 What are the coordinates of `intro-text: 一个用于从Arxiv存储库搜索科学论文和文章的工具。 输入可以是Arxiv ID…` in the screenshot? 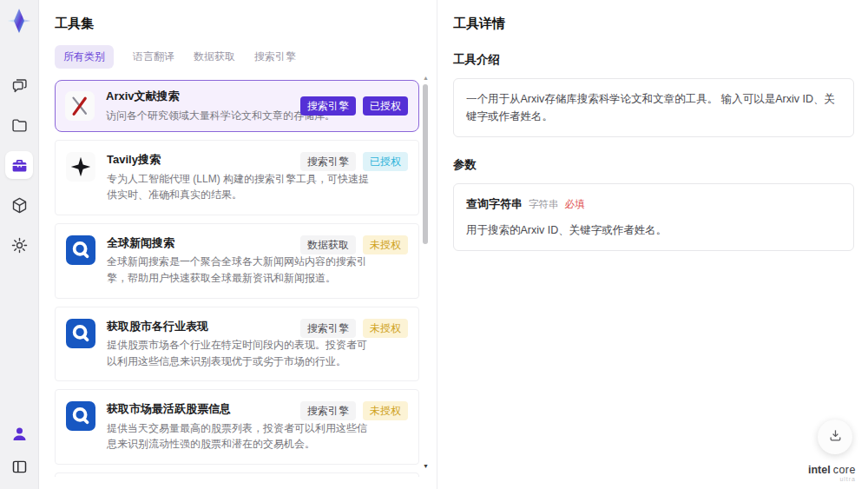 It's located at (651, 108).